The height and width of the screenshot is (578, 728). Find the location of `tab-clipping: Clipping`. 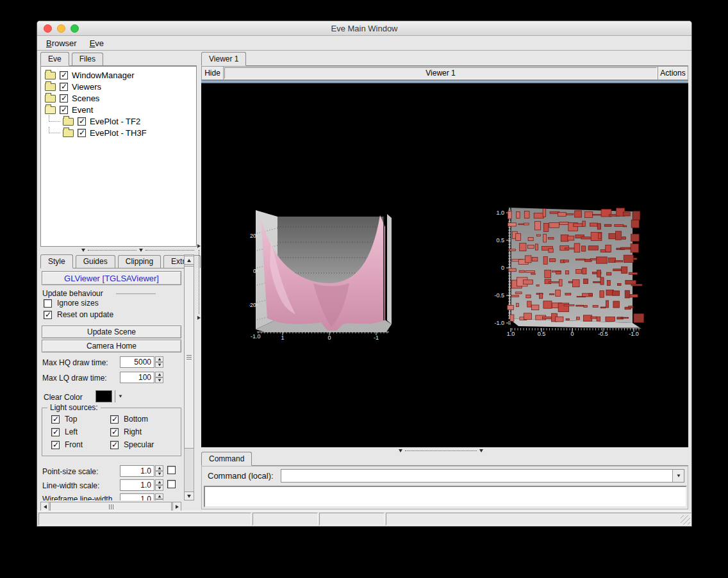

tab-clipping: Clipping is located at coordinates (140, 261).